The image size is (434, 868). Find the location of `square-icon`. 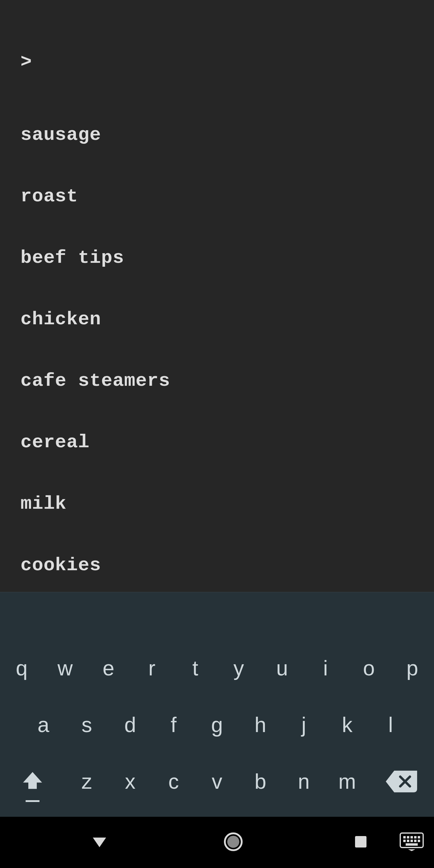

square-icon is located at coordinates (361, 842).